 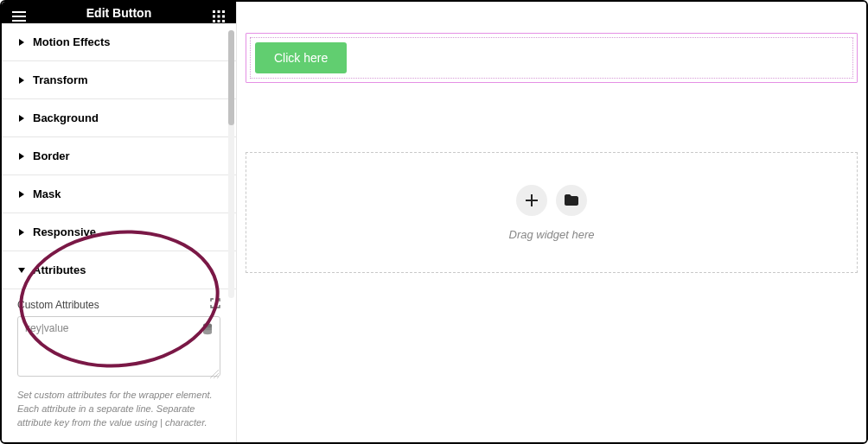 I want to click on sidebar-scrollbar, so click(x=232, y=164).